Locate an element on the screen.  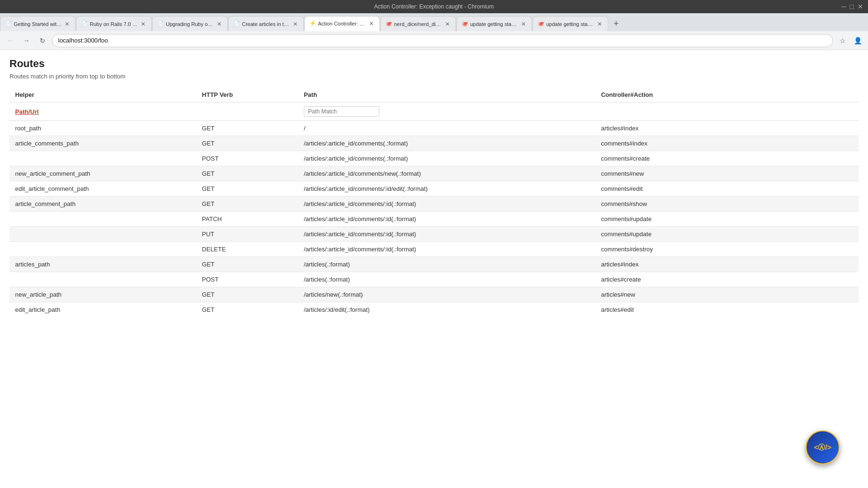
cell-helper: edit_article_path is located at coordinates (103, 310).